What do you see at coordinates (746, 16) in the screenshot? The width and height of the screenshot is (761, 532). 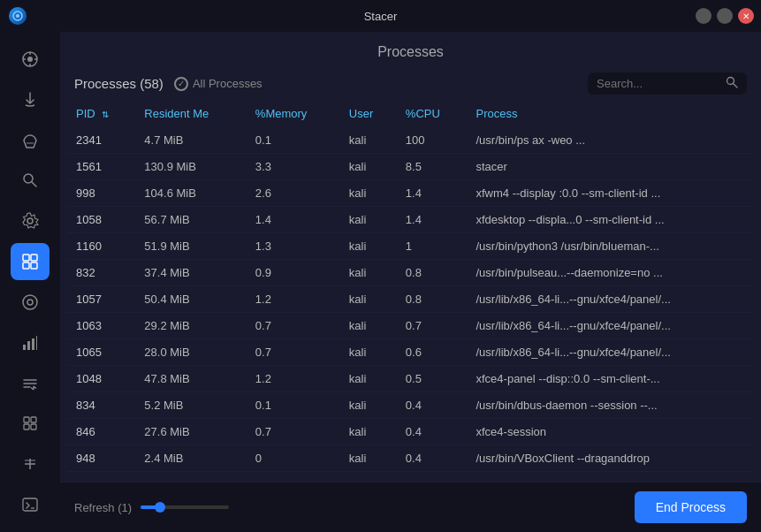 I see `close-button: ✕` at bounding box center [746, 16].